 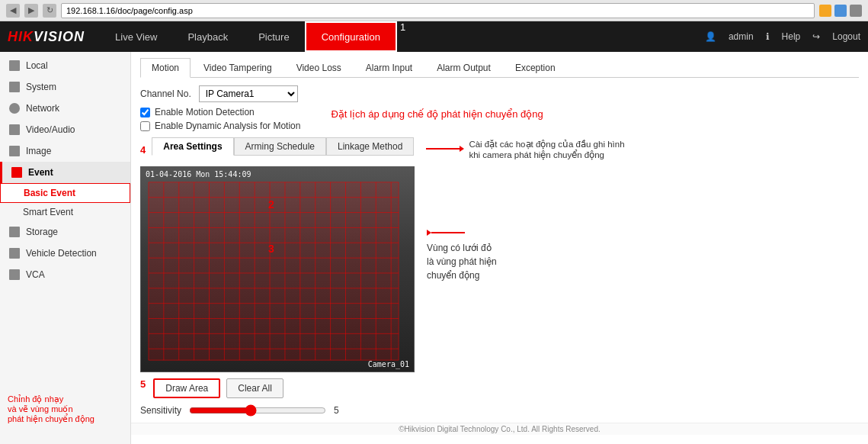 I want to click on channel-row: Channel No. IP Camera1, so click(x=500, y=94).